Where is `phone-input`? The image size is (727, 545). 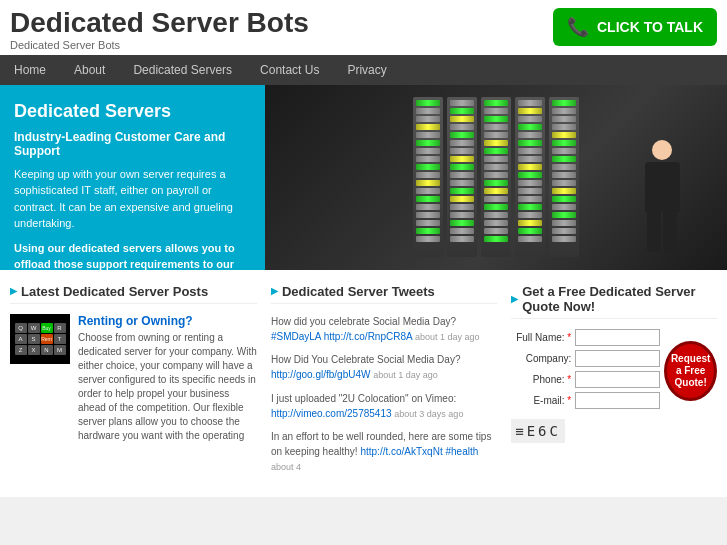 phone-input is located at coordinates (618, 380).